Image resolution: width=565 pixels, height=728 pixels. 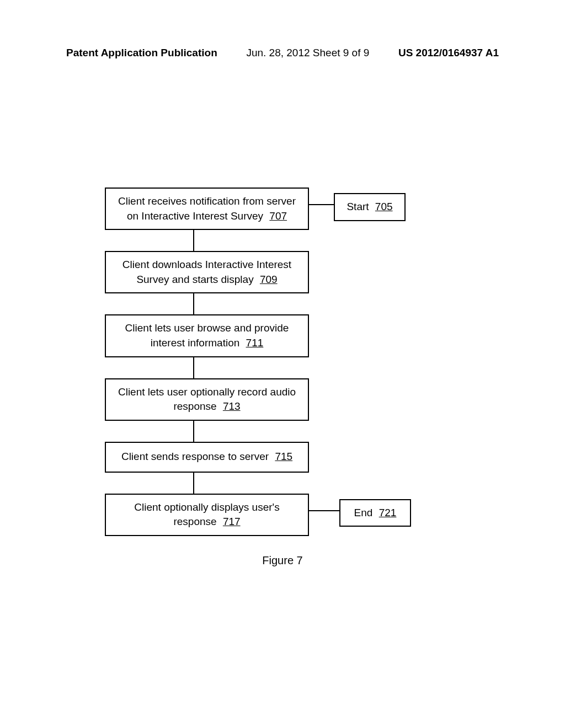 I want to click on step-text: Client lets user browse and provide inte…, so click(x=207, y=335).